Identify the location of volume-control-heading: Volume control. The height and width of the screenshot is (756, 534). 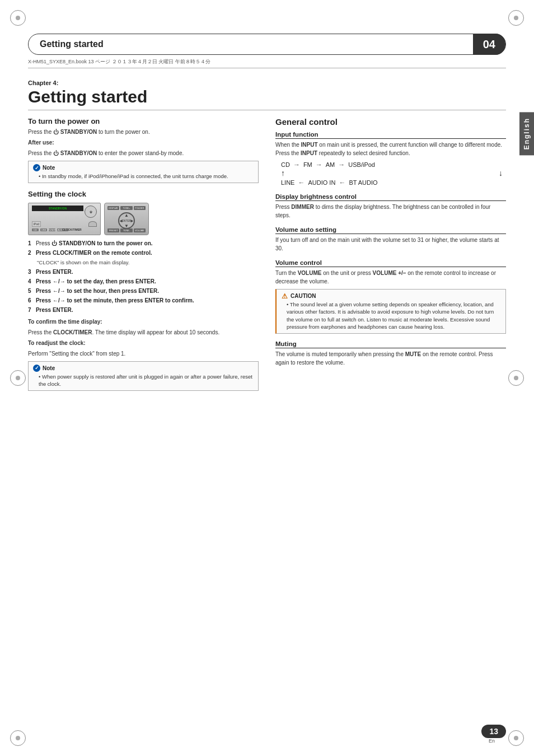
(391, 263).